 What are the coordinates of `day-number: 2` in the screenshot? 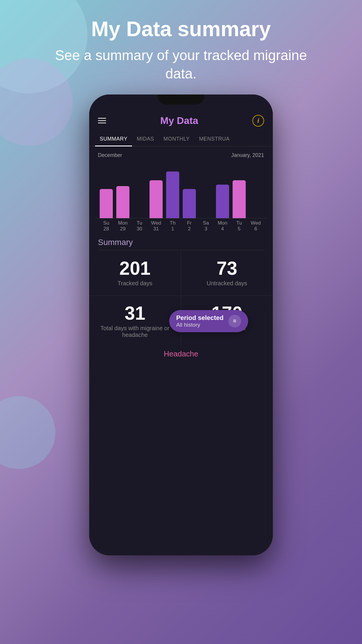 It's located at (189, 229).